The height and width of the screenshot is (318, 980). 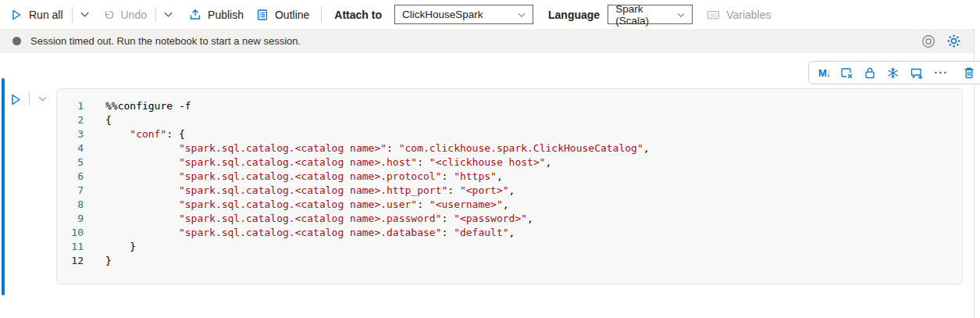 What do you see at coordinates (509, 177) in the screenshot?
I see `code-line: 6 "spark.sql.catalog.<catalog name>.prot…` at bounding box center [509, 177].